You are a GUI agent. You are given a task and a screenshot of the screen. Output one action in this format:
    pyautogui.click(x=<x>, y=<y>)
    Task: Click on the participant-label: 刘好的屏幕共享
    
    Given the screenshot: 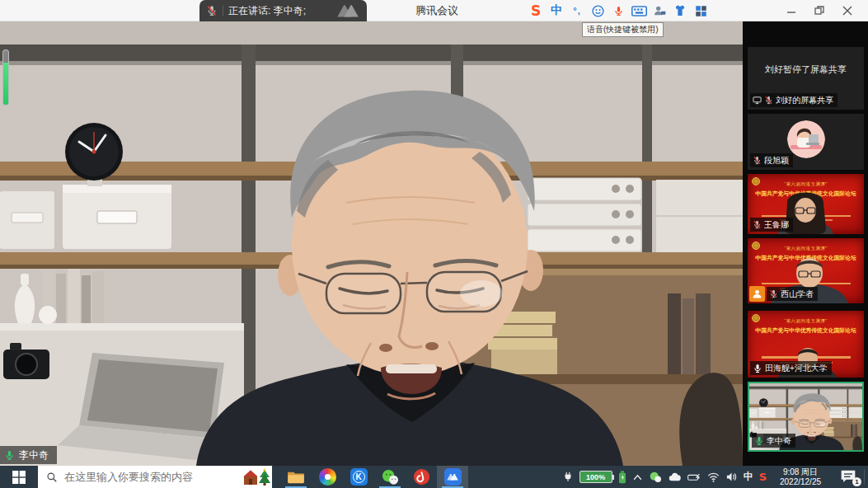 What is the action you would take?
    pyautogui.click(x=794, y=101)
    